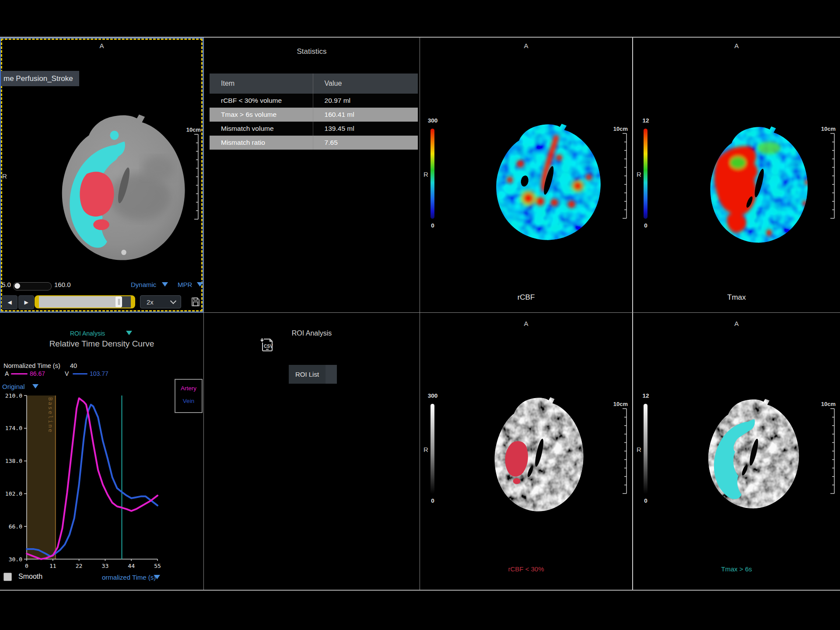  What do you see at coordinates (312, 451) in the screenshot?
I see `panel-roi-analysis: ROI Analysis CSV ROI List` at bounding box center [312, 451].